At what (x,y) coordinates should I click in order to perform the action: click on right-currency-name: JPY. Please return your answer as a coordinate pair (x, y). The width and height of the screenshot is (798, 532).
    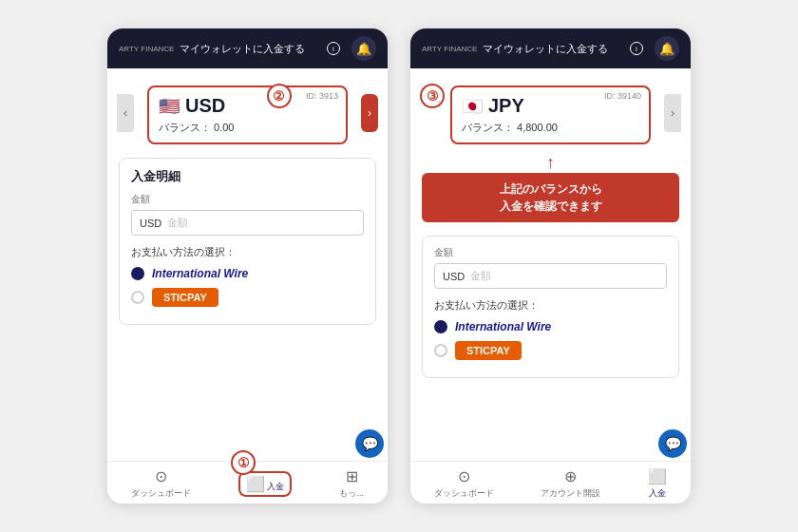
    Looking at the image, I should click on (506, 106).